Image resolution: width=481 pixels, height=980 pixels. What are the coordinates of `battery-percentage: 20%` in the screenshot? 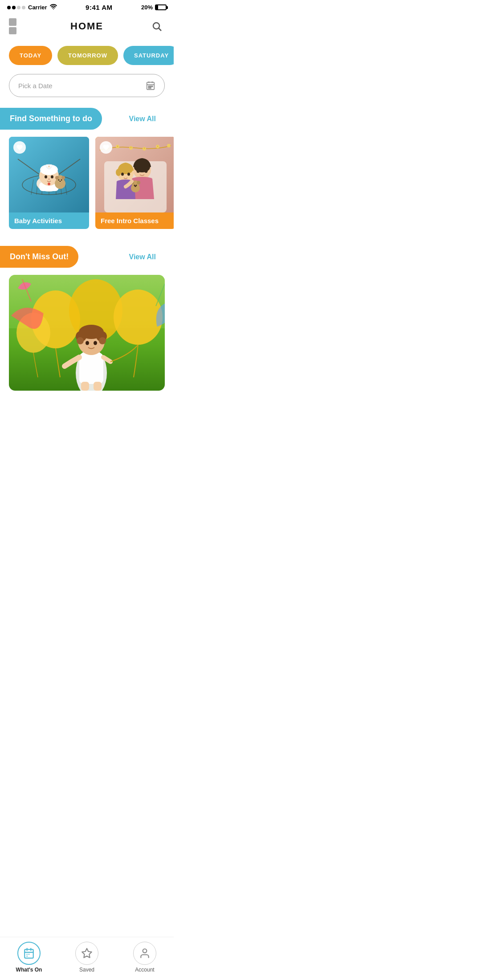 It's located at (147, 7).